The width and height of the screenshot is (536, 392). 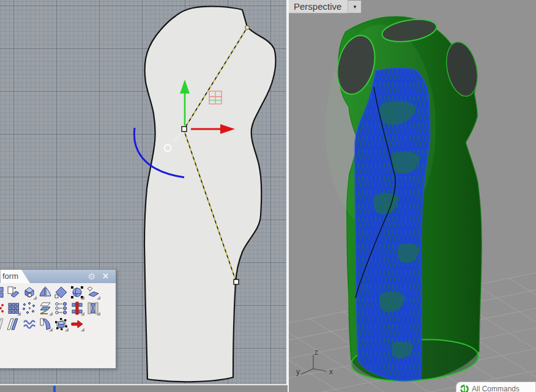 I want to click on smooth-icon, so click(x=29, y=324).